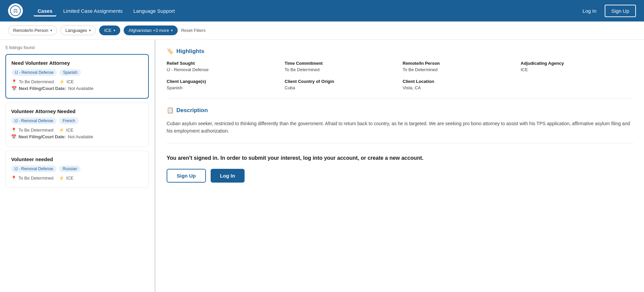  I want to click on signin-buttons: Sign Up Log In, so click(400, 176).